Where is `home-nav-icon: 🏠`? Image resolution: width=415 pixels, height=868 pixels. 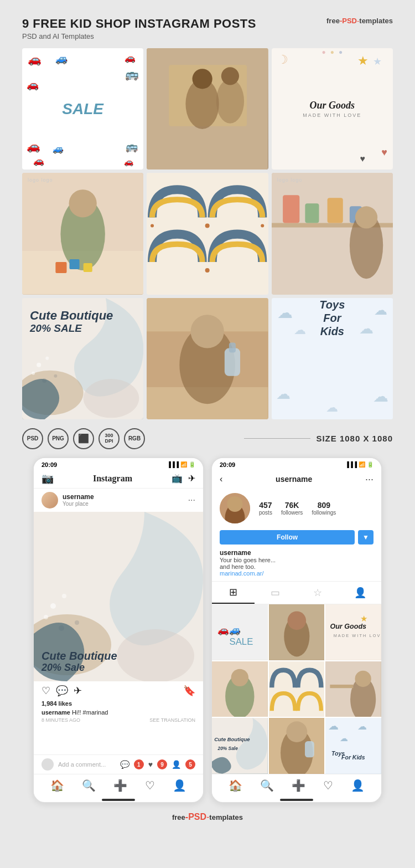
home-nav-icon: 🏠 is located at coordinates (58, 785).